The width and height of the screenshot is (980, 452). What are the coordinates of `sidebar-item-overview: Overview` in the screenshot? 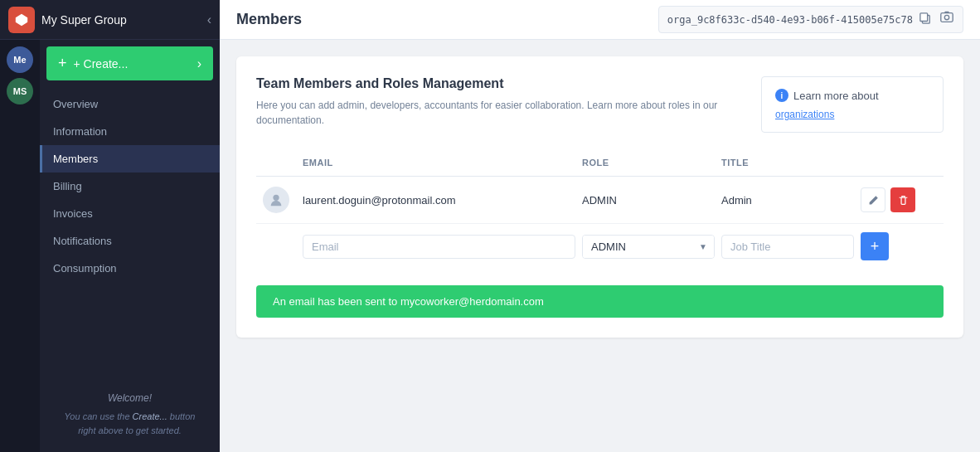 It's located at (129, 104).